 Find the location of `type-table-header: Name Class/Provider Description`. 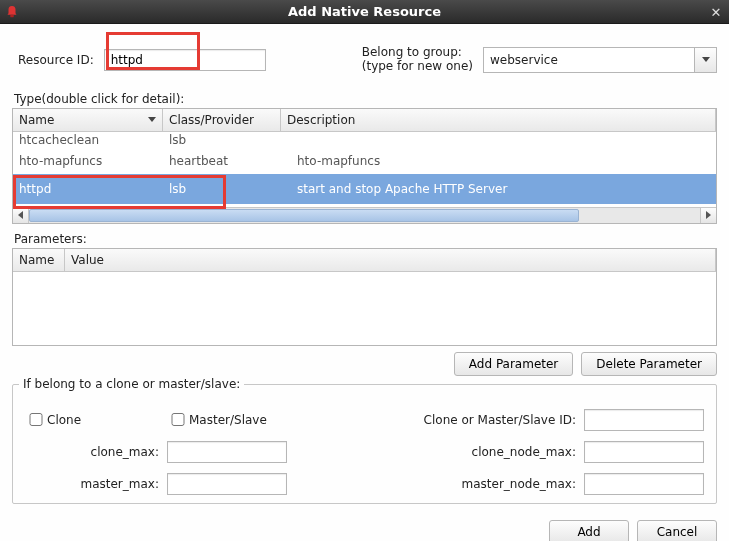

type-table-header: Name Class/Provider Description is located at coordinates (364, 120).